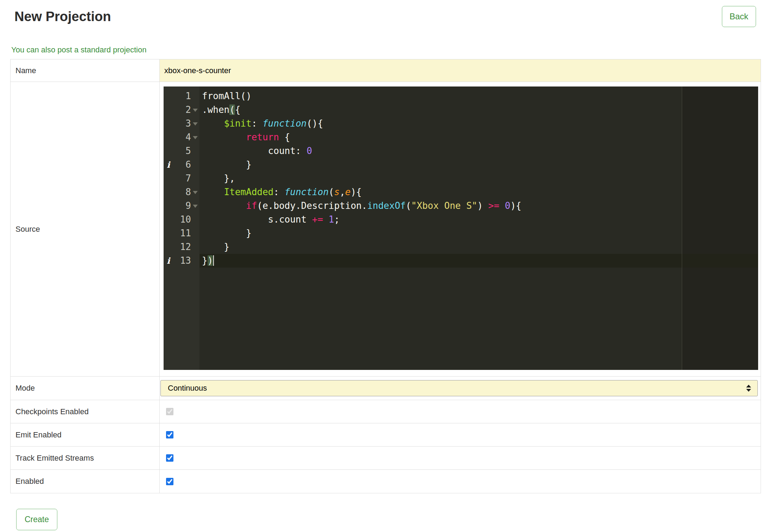  I want to click on gutter-cell: 4, so click(182, 137).